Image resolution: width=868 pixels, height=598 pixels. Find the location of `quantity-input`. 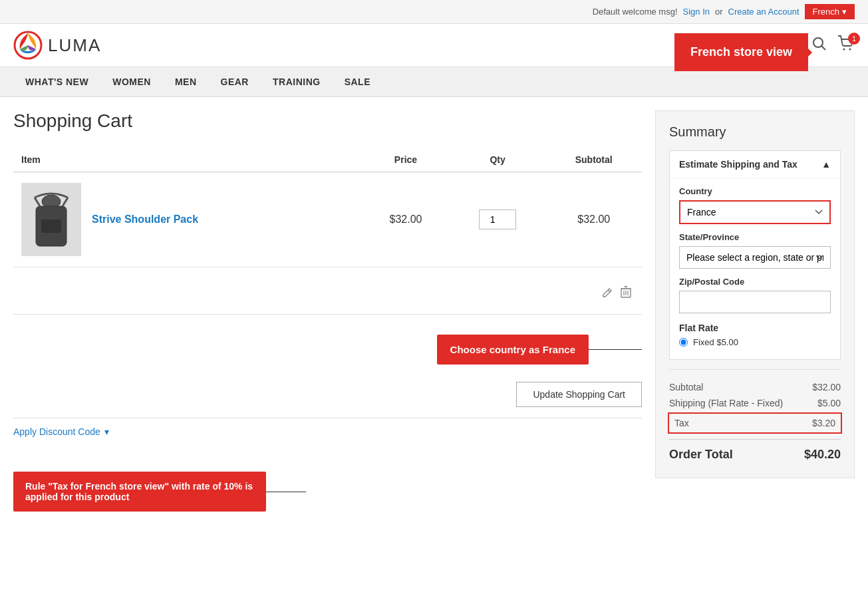

quantity-input is located at coordinates (498, 220).